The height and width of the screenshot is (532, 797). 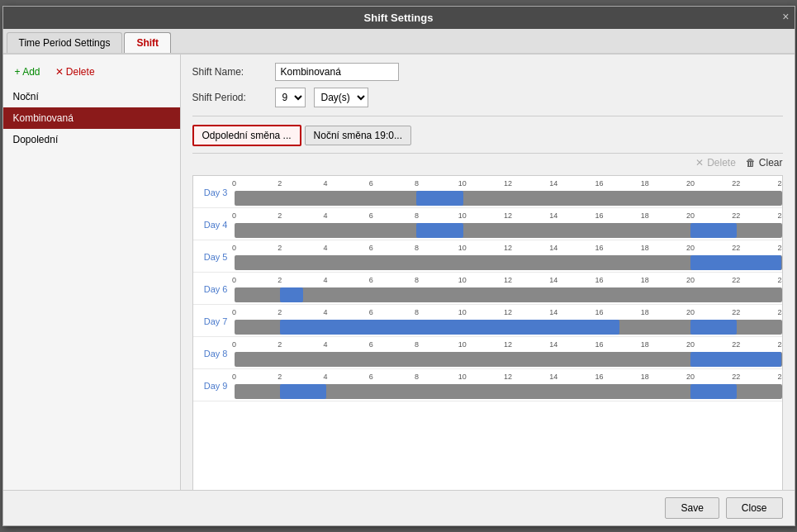 I want to click on delete-segment-button: ✕ Delete, so click(x=715, y=163).